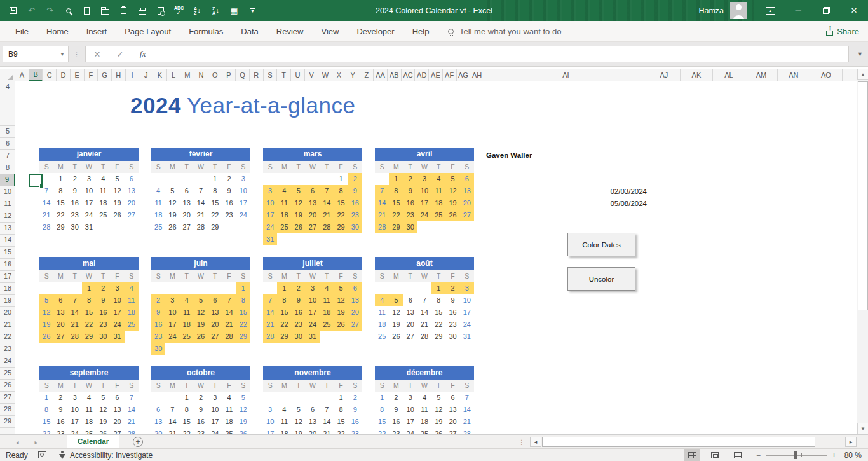 The height and width of the screenshot is (461, 868). What do you see at coordinates (229, 398) in the screenshot?
I see `day-cell: 4` at bounding box center [229, 398].